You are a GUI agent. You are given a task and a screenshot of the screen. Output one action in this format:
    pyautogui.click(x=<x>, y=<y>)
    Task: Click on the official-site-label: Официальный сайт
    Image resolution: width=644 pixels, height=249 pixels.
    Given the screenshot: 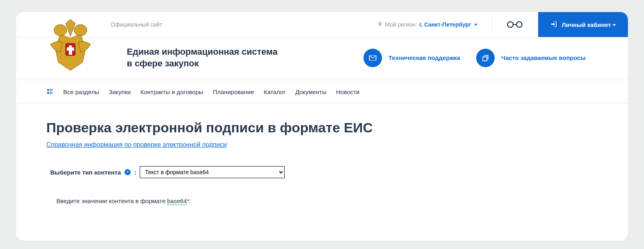 What is the action you would take?
    pyautogui.click(x=136, y=25)
    